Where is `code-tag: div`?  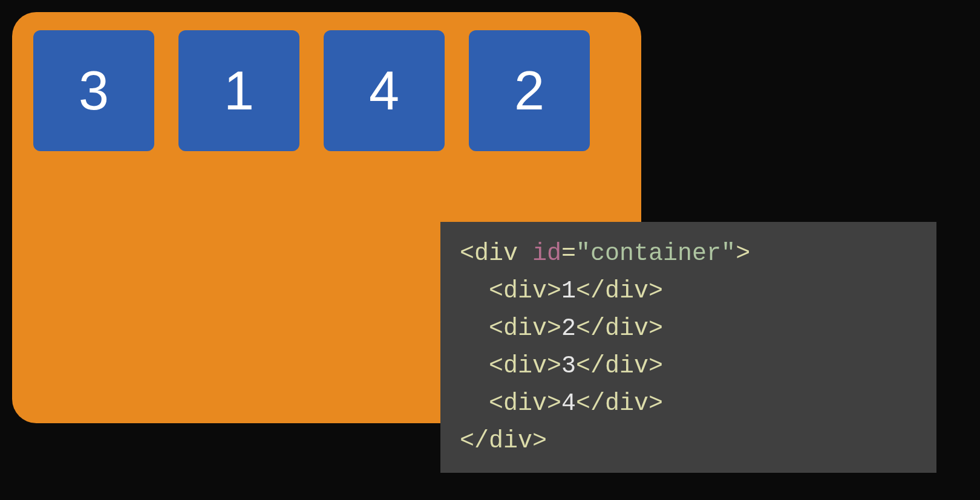 code-tag: div is located at coordinates (496, 254).